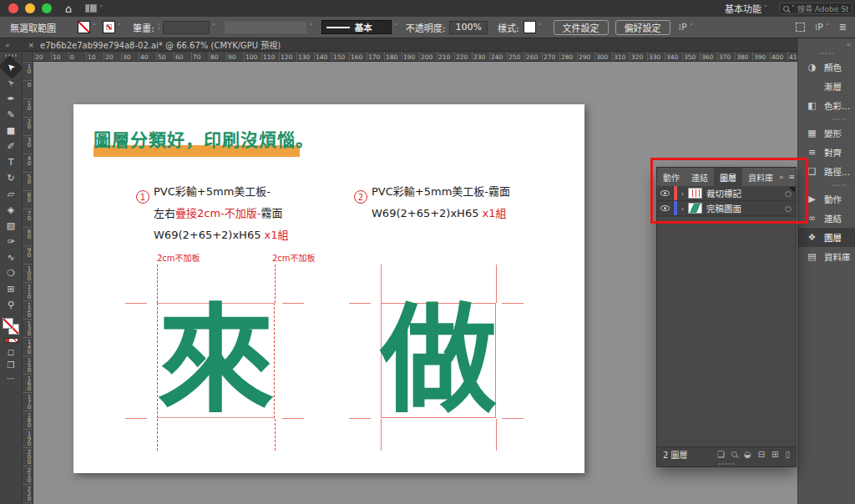  I want to click on ruler-tick-label: 110, so click(28, 291).